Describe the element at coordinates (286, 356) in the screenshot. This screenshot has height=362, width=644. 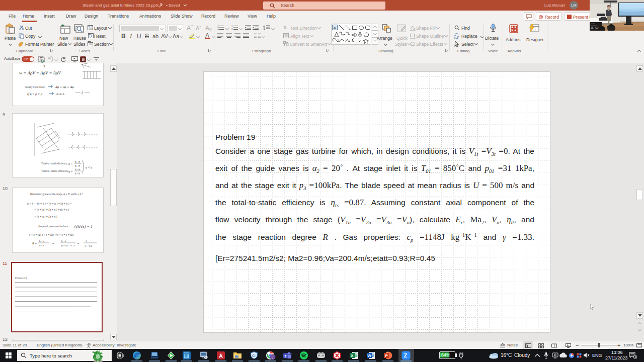
I see `svg-text: T` at that location.